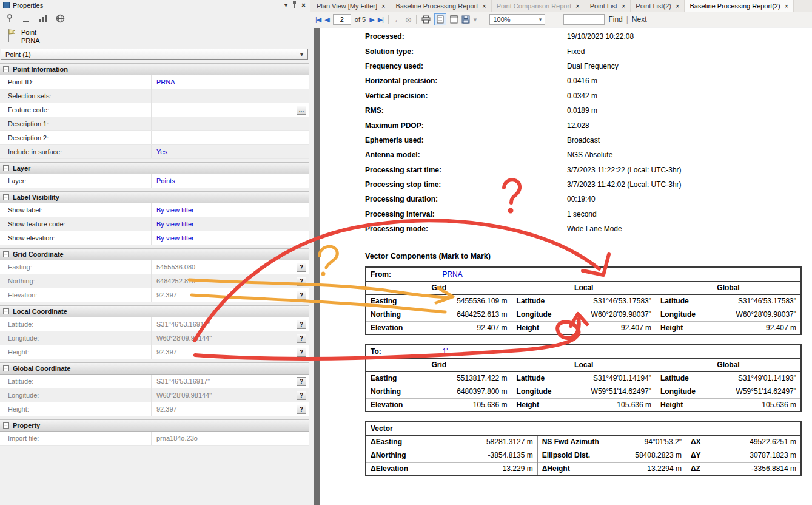  I want to click on document-tab: Point Comparison Report ×, so click(539, 6).